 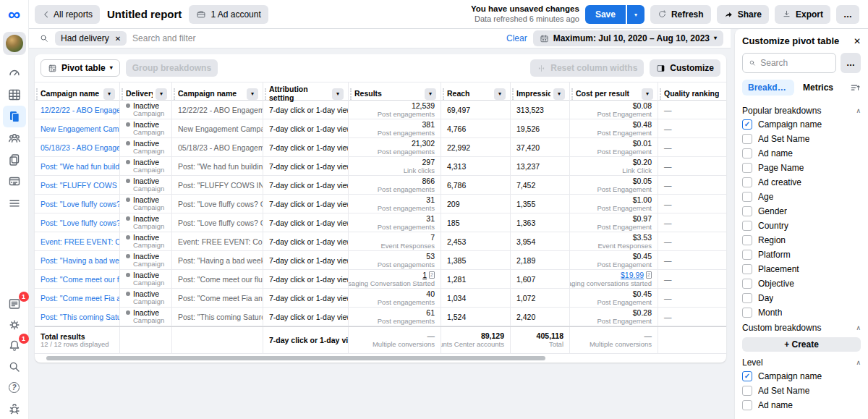 I want to click on section-popular-breakdowns: Popular breakdowns ∧, so click(x=801, y=111).